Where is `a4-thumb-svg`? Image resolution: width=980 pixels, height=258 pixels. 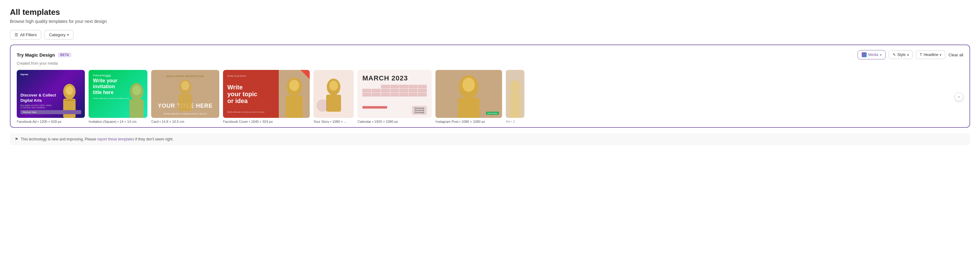 a4-thumb-svg is located at coordinates (515, 94).